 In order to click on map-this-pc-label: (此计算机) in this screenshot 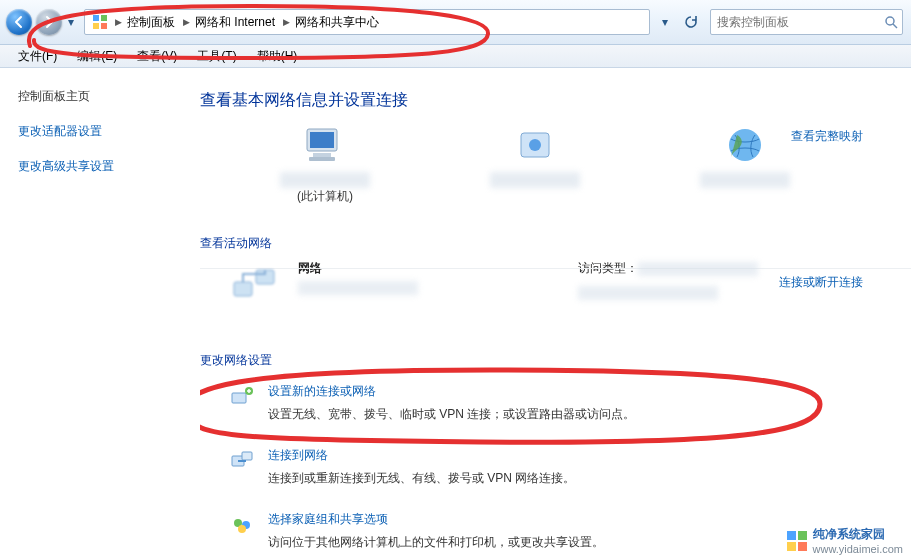, I will do `click(325, 196)`.